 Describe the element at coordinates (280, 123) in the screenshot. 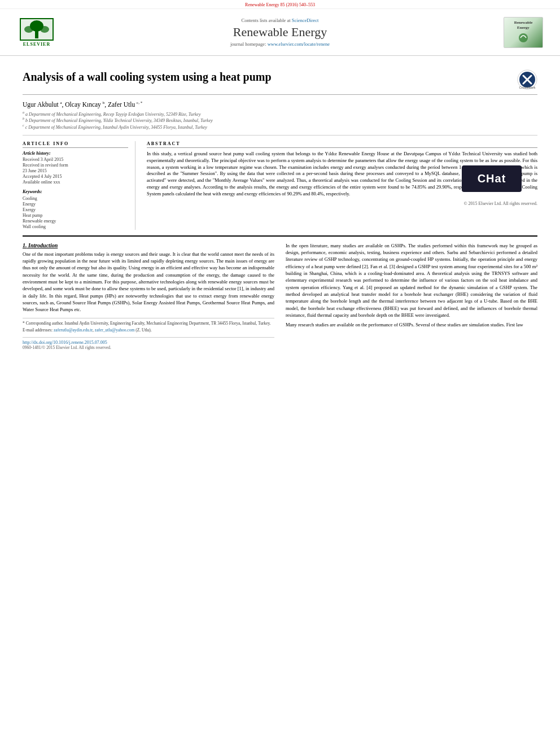

I see `affiliations-section: a a Department of Mechanical Engineering…` at that location.